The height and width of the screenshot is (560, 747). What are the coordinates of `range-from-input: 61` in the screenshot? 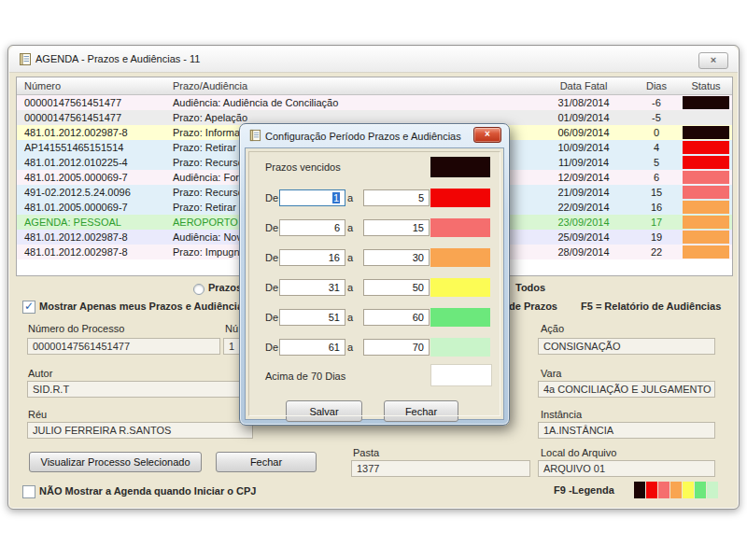 It's located at (312, 347).